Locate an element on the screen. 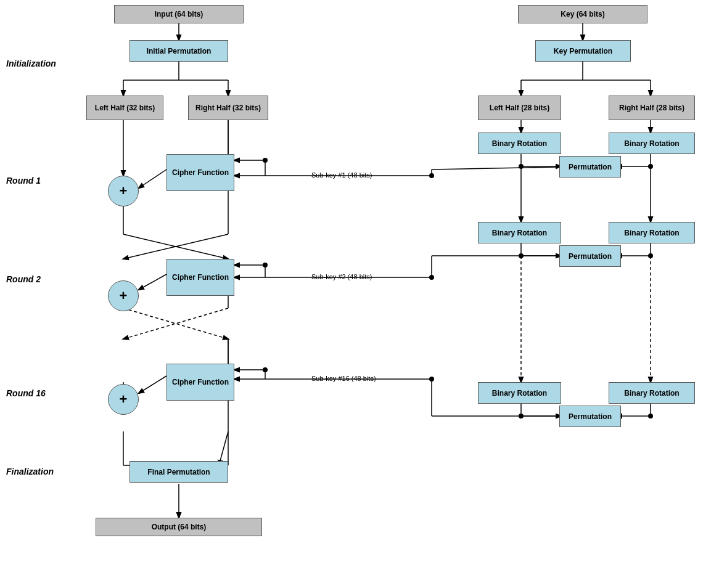 The height and width of the screenshot is (588, 719). permutation-1-box: Permutation is located at coordinates (590, 166).